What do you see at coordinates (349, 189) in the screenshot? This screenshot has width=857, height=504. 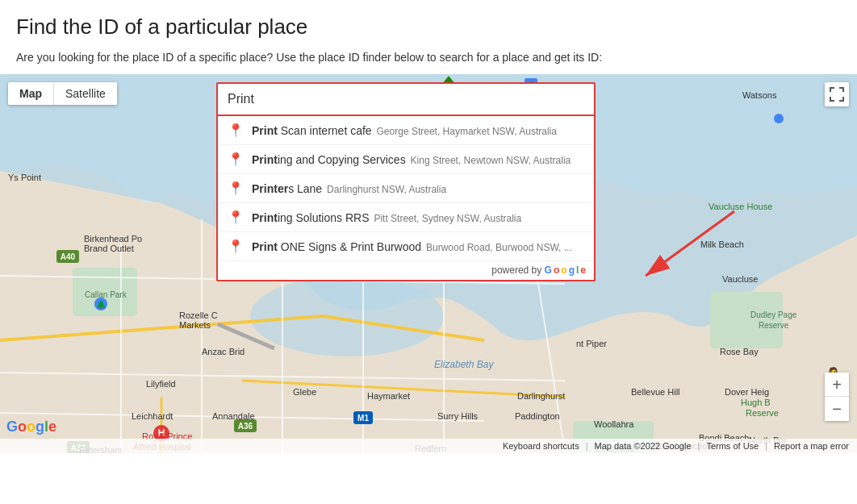 I see `suggestion-text-3: Printers Lane Darlinghurst NSW, Australi…` at bounding box center [349, 189].